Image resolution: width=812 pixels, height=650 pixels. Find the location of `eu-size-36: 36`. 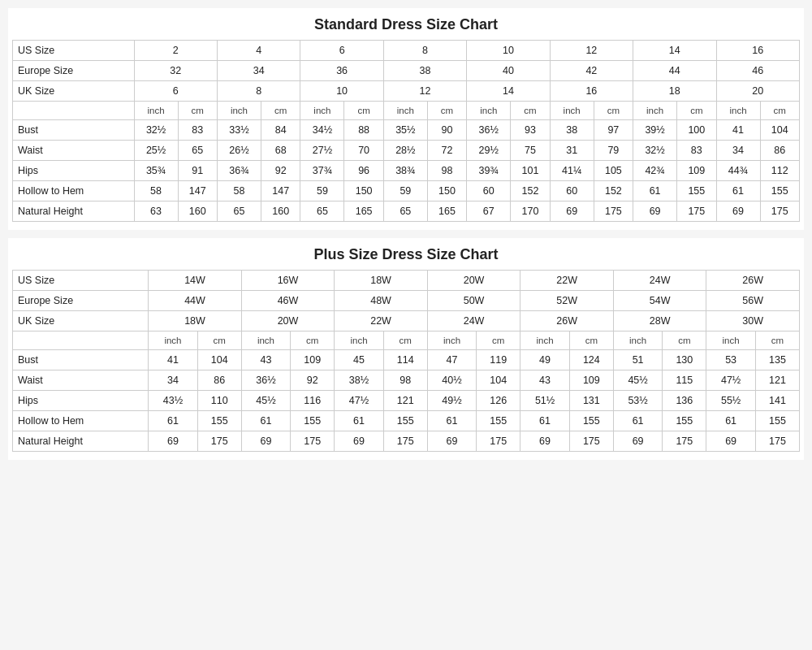

eu-size-36: 36 is located at coordinates (342, 72).